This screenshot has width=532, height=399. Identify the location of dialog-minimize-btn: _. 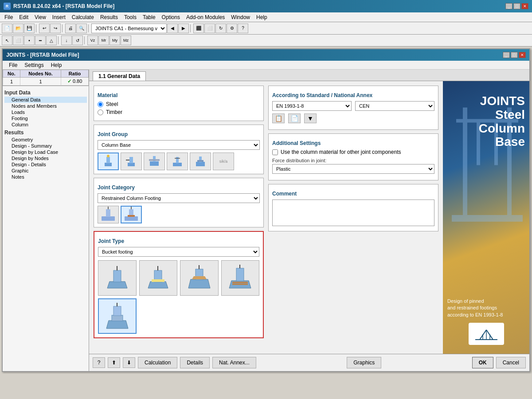
(506, 55).